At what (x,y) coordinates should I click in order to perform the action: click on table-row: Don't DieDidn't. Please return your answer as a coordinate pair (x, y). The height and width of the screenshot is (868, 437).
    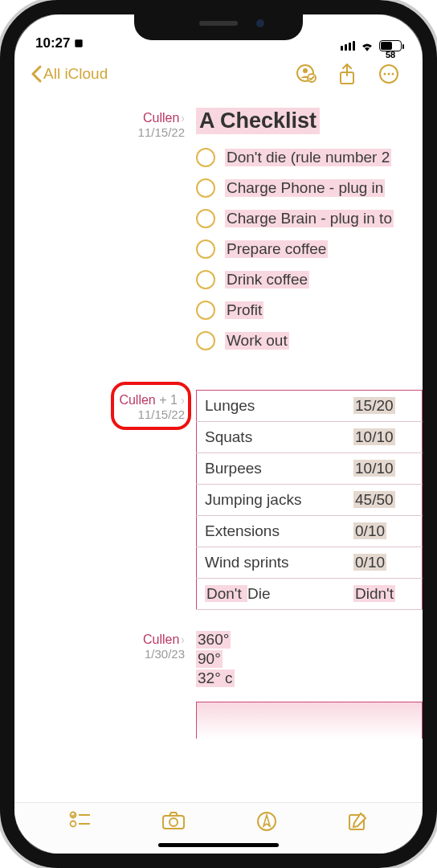
    Looking at the image, I should click on (310, 595).